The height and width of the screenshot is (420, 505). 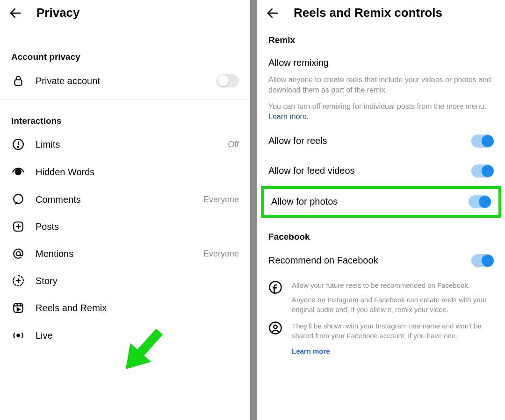 What do you see at coordinates (289, 117) in the screenshot?
I see `learn-more-link: Learn more.` at bounding box center [289, 117].